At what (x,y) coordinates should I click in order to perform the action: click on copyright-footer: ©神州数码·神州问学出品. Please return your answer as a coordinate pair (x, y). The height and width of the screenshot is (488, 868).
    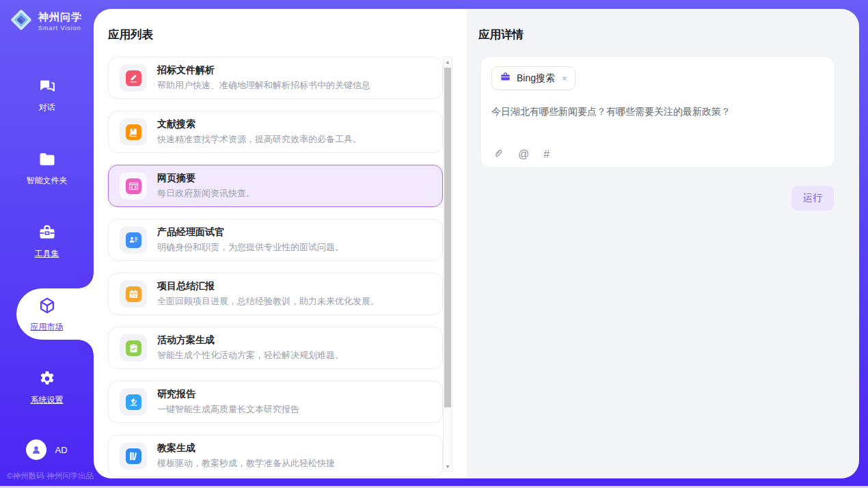
    Looking at the image, I should click on (51, 476).